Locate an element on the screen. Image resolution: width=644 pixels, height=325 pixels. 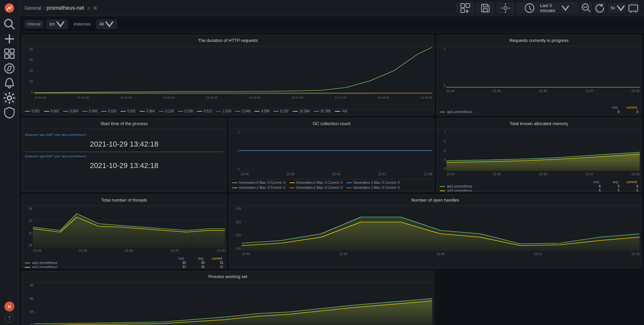
legend-item-0001: 0.001 is located at coordinates (32, 111).